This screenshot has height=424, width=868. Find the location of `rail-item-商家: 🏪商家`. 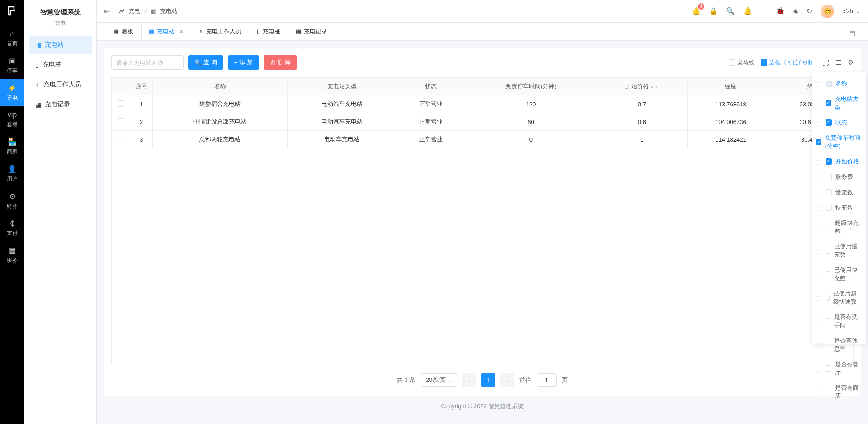

rail-item-商家: 🏪商家 is located at coordinates (12, 147).